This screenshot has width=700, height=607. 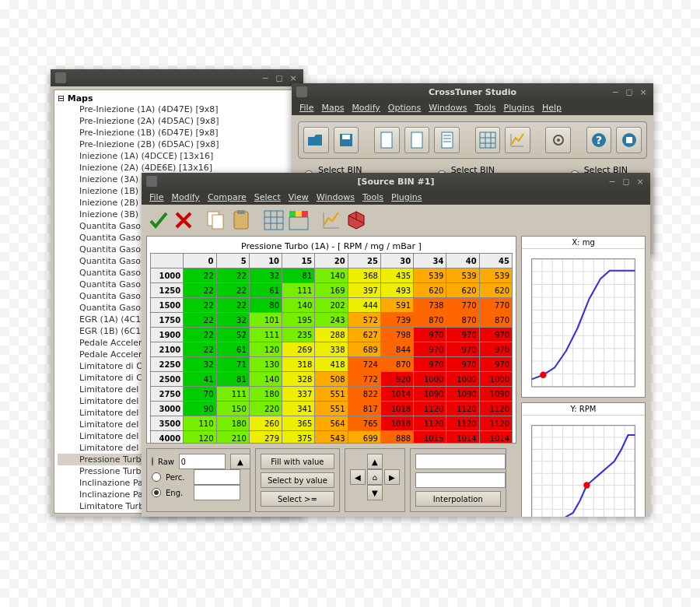 I want to click on edit-button, so click(x=446, y=140).